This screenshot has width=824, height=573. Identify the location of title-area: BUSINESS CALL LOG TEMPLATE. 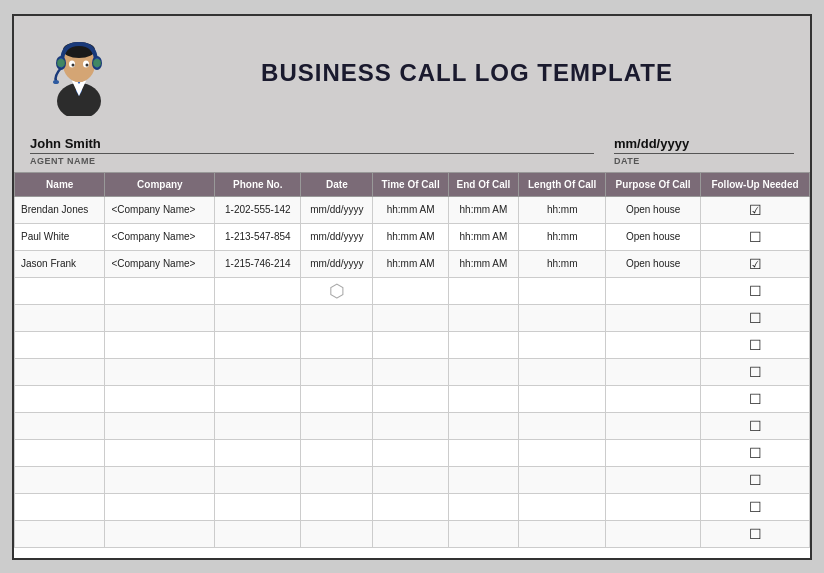
(467, 73).